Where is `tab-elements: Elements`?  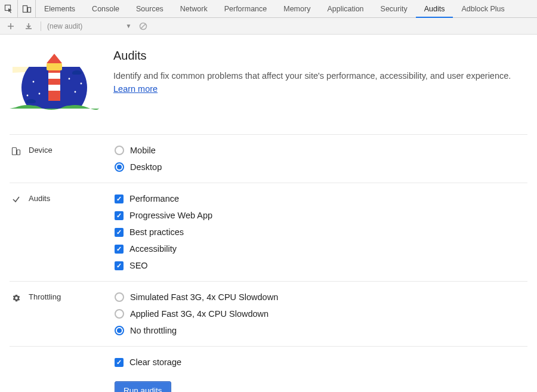 tab-elements: Elements is located at coordinates (60, 8).